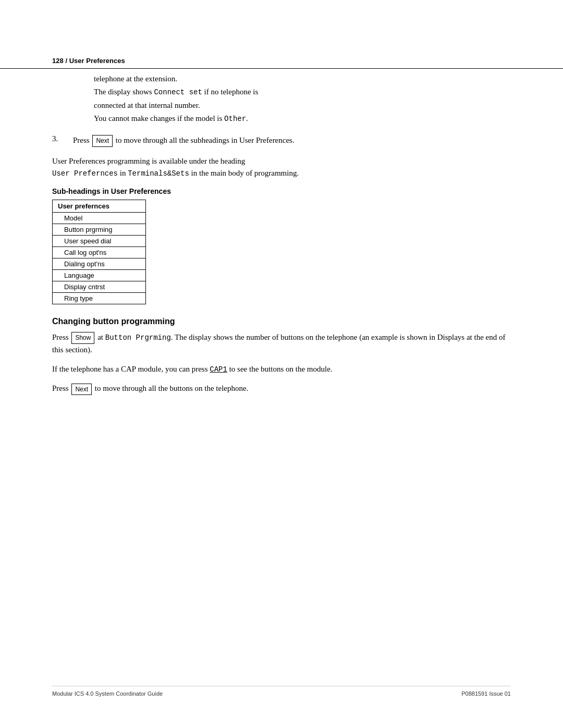 This screenshot has width=563, height=728. I want to click on table-row: Dialing opt'ns, so click(99, 264).